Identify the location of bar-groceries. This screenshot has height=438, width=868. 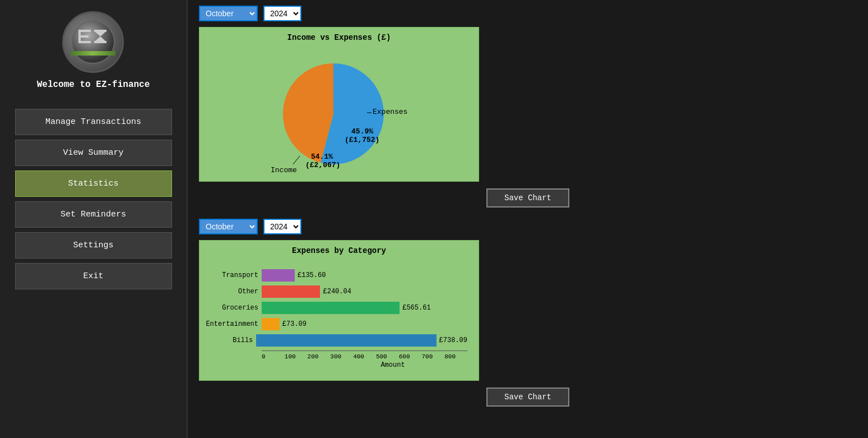
(331, 308).